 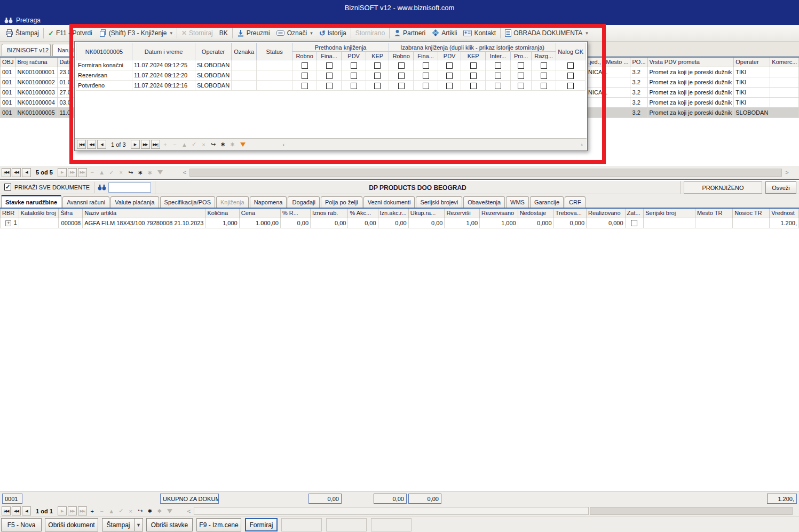 What do you see at coordinates (170, 525) in the screenshot?
I see `delete-items-button: Obriši stavke` at bounding box center [170, 525].